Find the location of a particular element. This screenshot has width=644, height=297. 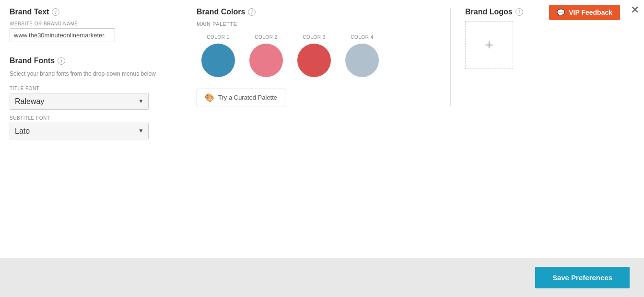

fonts-description: Select your brand fonts from the drop-do… is located at coordinates (91, 74).